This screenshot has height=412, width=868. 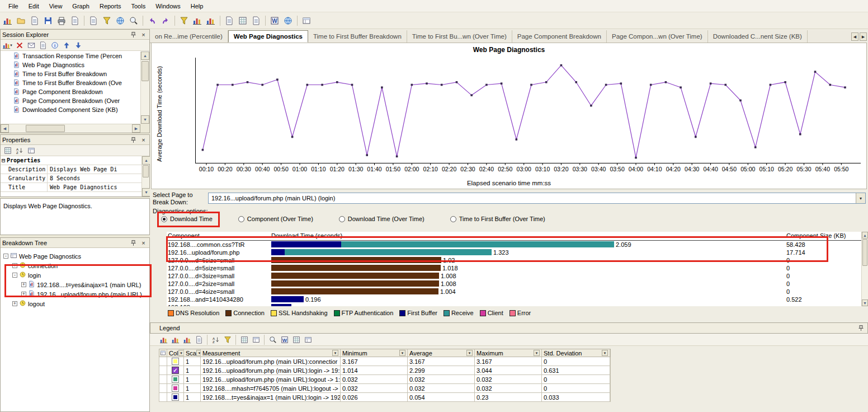 I want to click on tree-item-logout: +logout, so click(x=75, y=303).